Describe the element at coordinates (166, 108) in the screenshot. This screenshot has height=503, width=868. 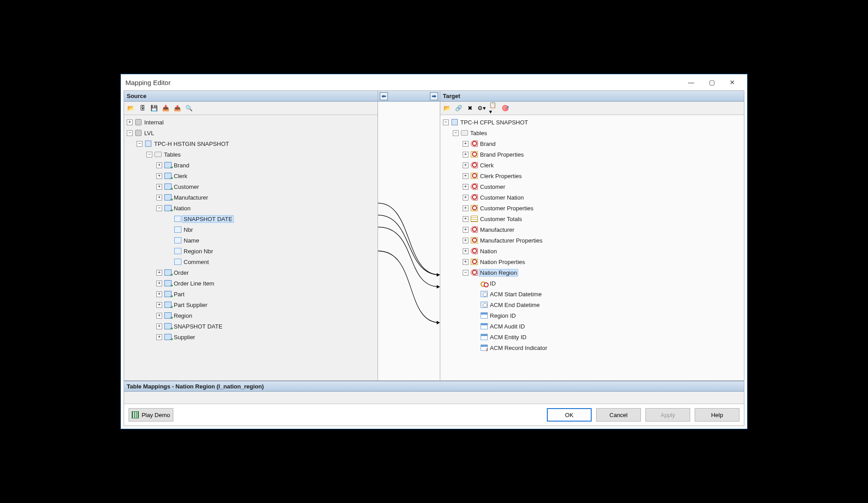
I see `import-icon: 📥` at that location.